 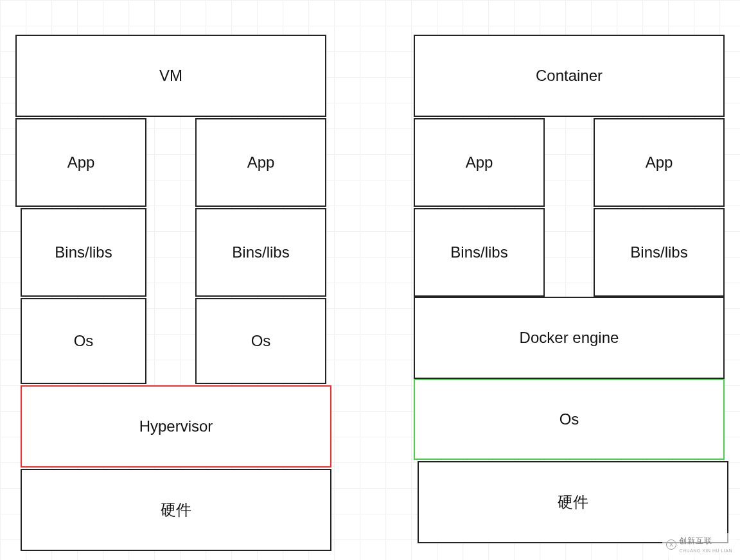 What do you see at coordinates (569, 76) in the screenshot?
I see `container-title-box: Container` at bounding box center [569, 76].